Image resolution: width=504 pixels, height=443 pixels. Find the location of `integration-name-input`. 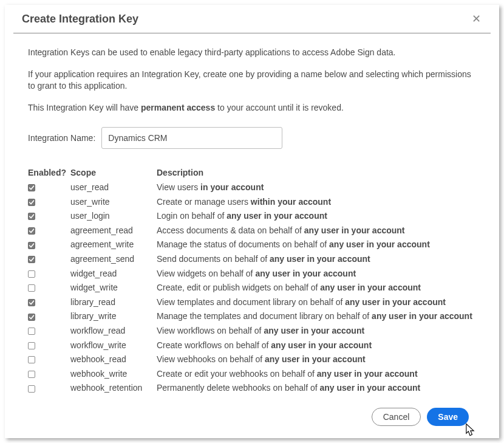

integration-name-input is located at coordinates (192, 138).